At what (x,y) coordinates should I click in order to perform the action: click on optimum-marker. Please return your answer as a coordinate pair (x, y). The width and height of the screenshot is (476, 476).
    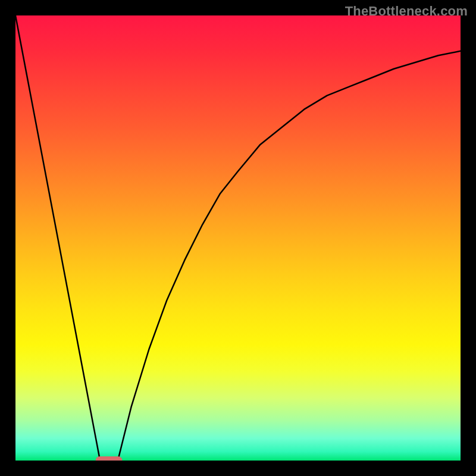
    Looking at the image, I should click on (109, 458).